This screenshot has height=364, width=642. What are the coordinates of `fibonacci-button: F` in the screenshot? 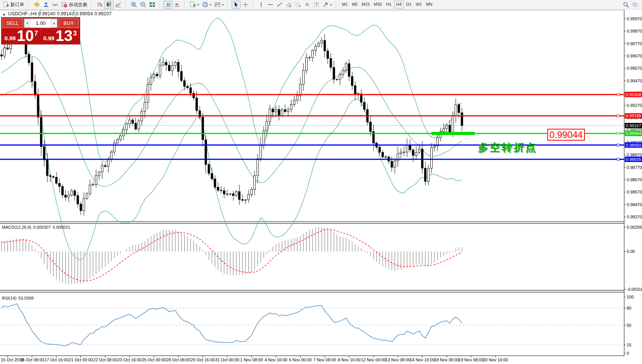 It's located at (298, 5).